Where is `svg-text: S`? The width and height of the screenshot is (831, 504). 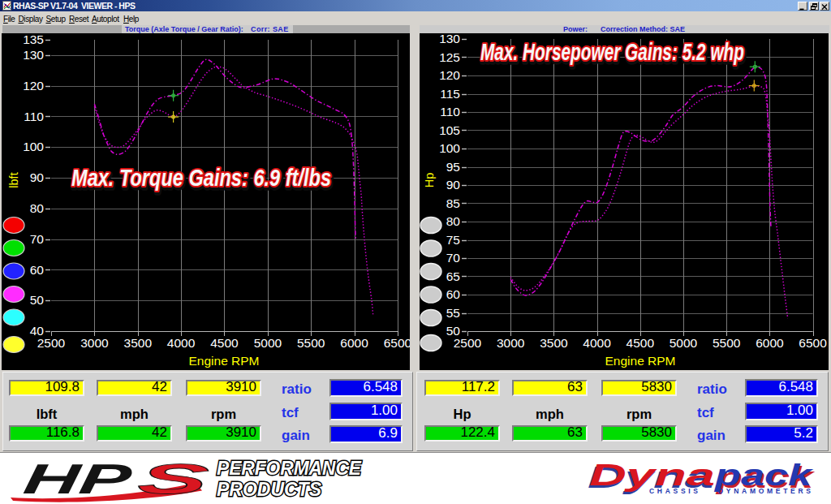
svg-text: S is located at coordinates (173, 479).